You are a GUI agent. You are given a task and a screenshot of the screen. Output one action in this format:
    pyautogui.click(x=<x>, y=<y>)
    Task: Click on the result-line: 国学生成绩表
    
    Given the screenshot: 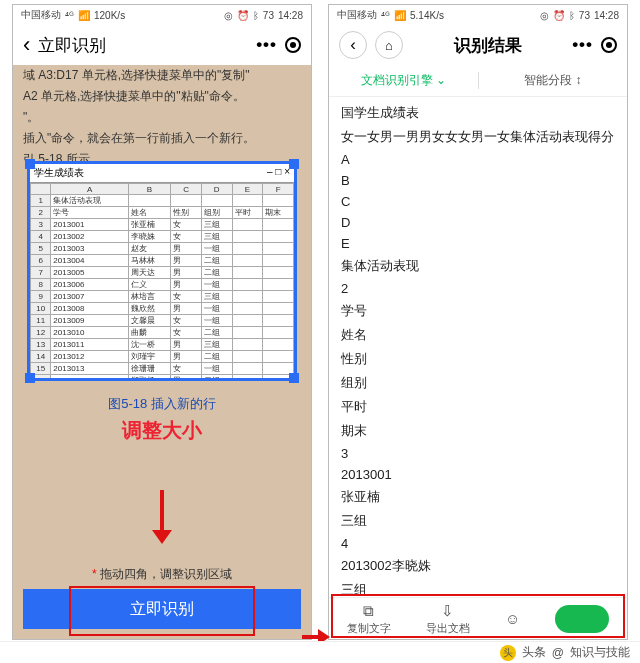 What is the action you would take?
    pyautogui.click(x=478, y=113)
    